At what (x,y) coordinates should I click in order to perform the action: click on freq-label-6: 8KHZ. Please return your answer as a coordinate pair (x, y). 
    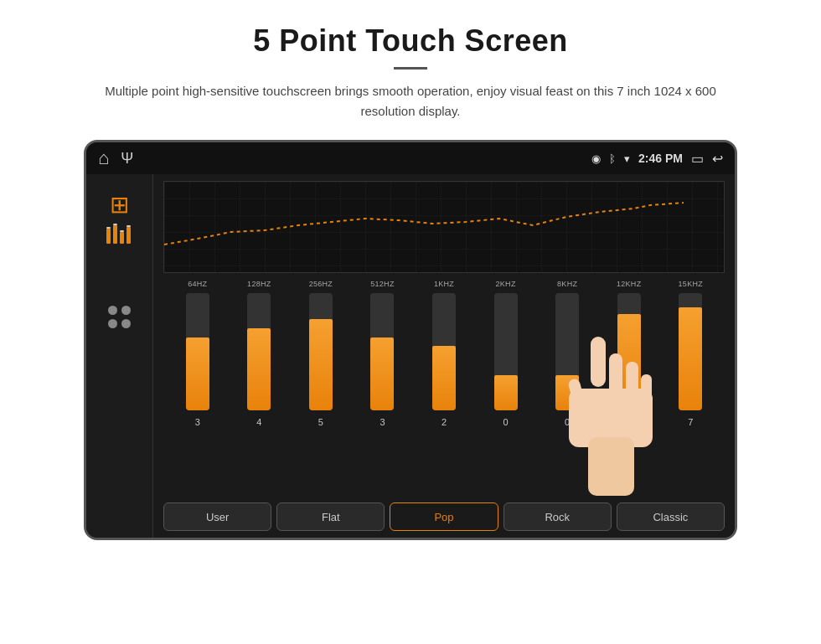
    Looking at the image, I should click on (567, 284).